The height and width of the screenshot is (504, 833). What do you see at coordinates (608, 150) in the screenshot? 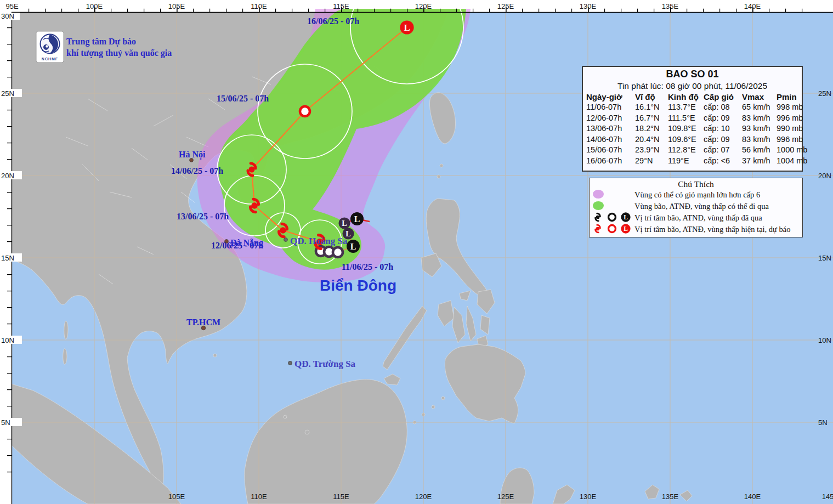
I see `cell: 15/06-07h` at bounding box center [608, 150].